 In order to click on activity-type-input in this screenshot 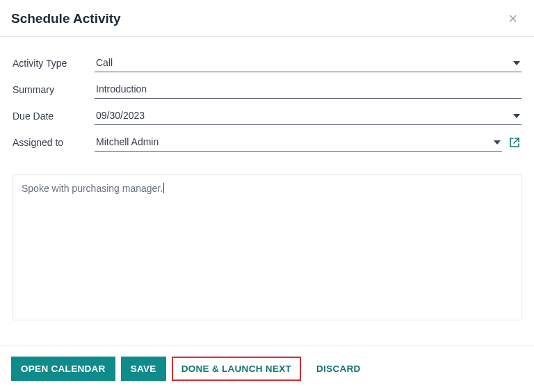, I will do `click(308, 63)`.